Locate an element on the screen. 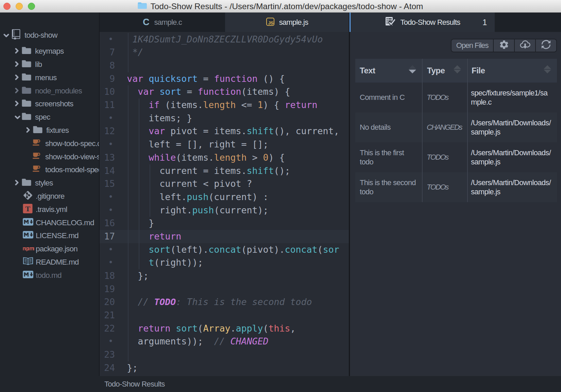  tree-item-spec: spec is located at coordinates (50, 118).